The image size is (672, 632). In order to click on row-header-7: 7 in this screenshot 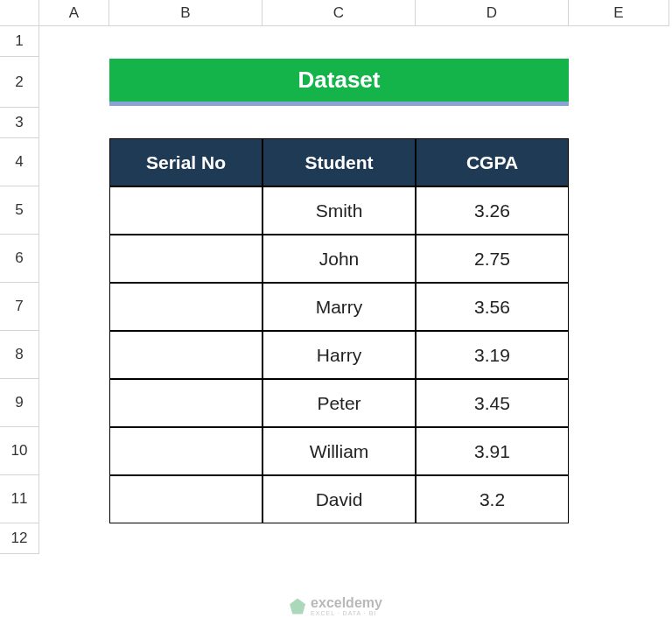, I will do `click(19, 306)`.